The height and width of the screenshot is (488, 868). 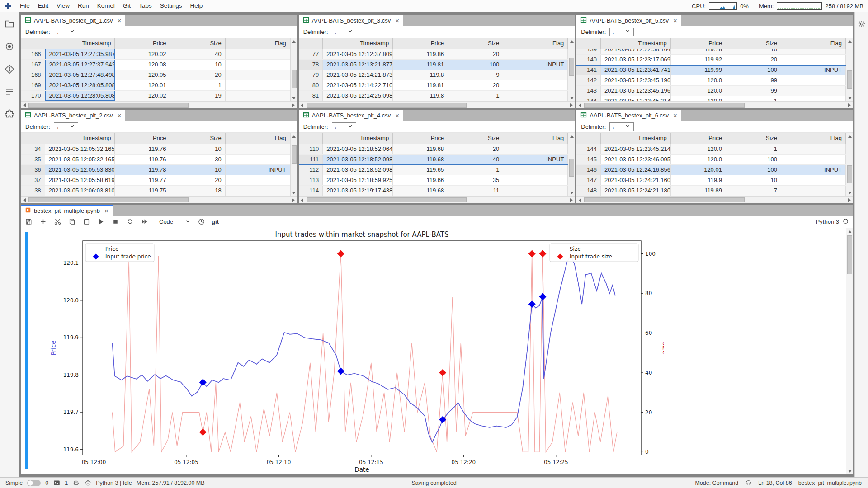 What do you see at coordinates (101, 222) in the screenshot?
I see `run-icon` at bounding box center [101, 222].